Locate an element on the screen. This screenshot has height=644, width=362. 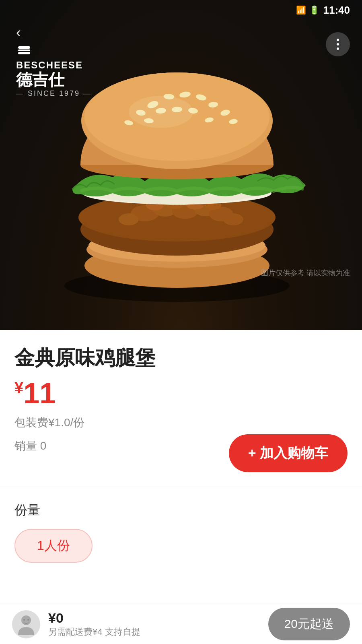
portion-section: 份量 1人份 is located at coordinates (181, 532).